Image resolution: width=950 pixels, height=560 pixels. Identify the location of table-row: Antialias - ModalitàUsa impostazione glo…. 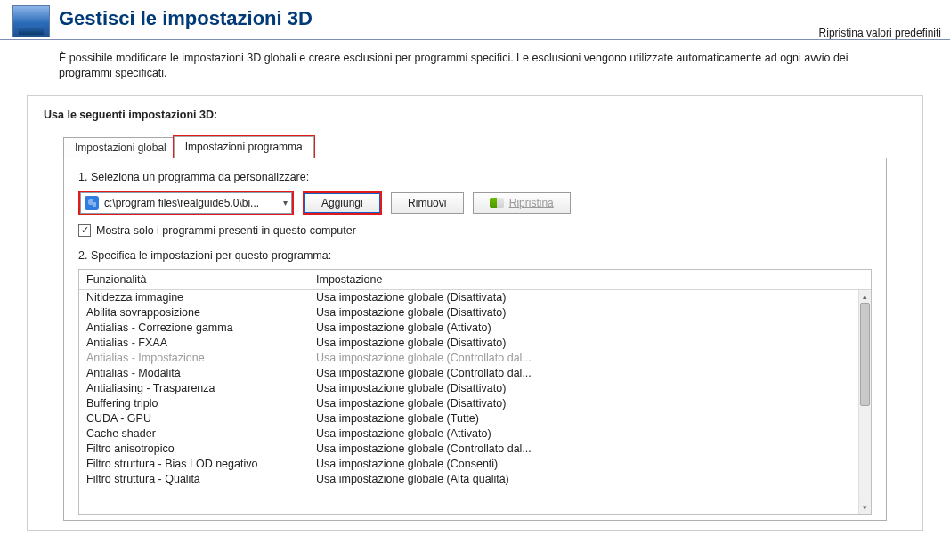
(468, 374).